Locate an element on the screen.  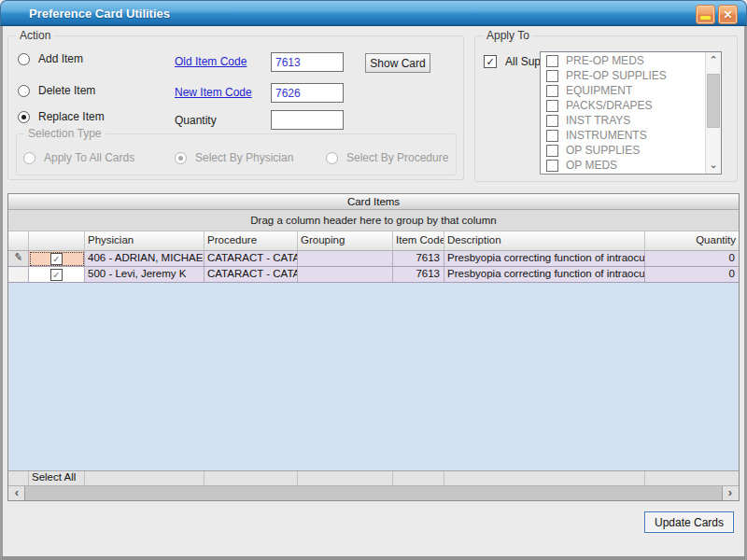
radio-label-select-by-procedure: Select By Procedure is located at coordinates (398, 158).